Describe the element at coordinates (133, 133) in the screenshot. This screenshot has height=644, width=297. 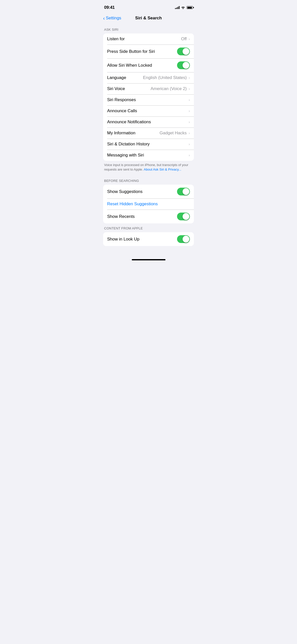
I see `my-information-label: My Information` at that location.